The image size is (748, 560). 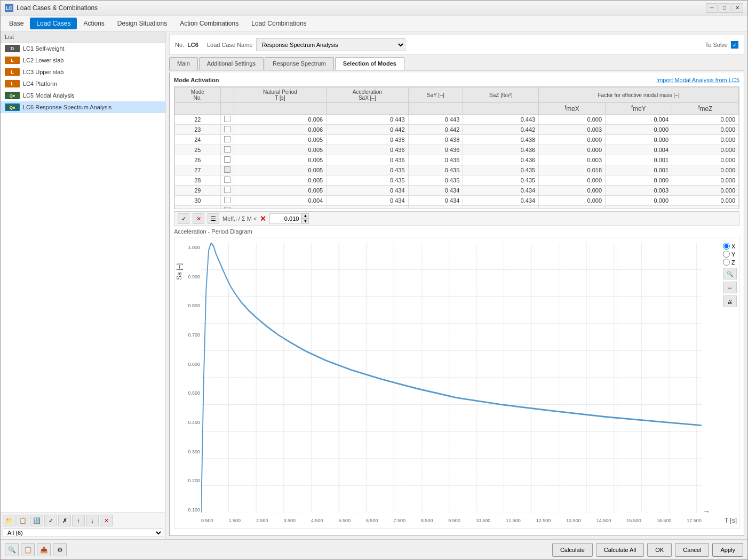 I want to click on table-row: 28 0.005 0.435 0.435 0.435 0.000 0.000 0…, so click(x=457, y=180).